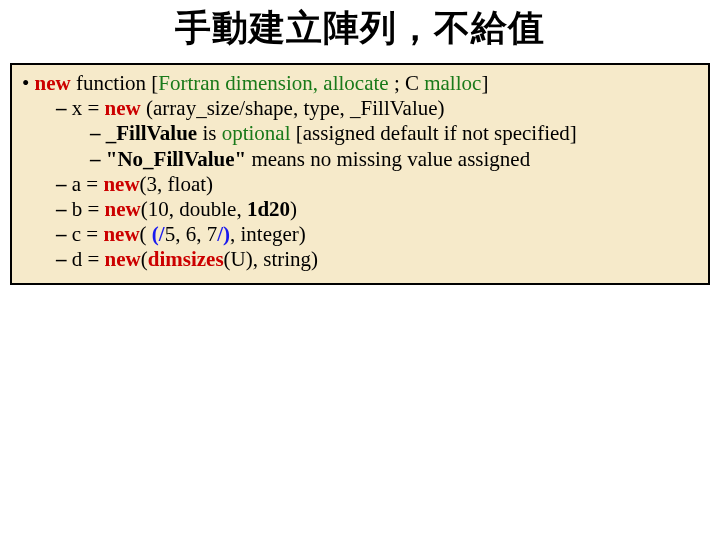 Image resolution: width=720 pixels, height=540 pixels. Describe the element at coordinates (377, 210) in the screenshot. I see `line-b-new: b = new(10, double, 1d20)` at that location.